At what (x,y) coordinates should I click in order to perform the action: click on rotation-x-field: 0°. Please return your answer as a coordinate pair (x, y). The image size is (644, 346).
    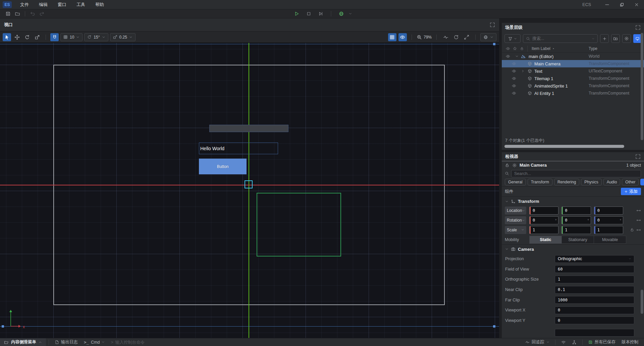
    Looking at the image, I should click on (544, 220).